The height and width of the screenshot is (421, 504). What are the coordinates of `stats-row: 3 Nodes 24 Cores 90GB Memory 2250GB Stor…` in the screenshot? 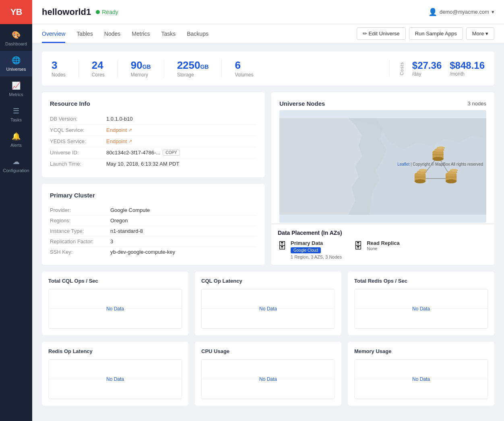 It's located at (268, 68).